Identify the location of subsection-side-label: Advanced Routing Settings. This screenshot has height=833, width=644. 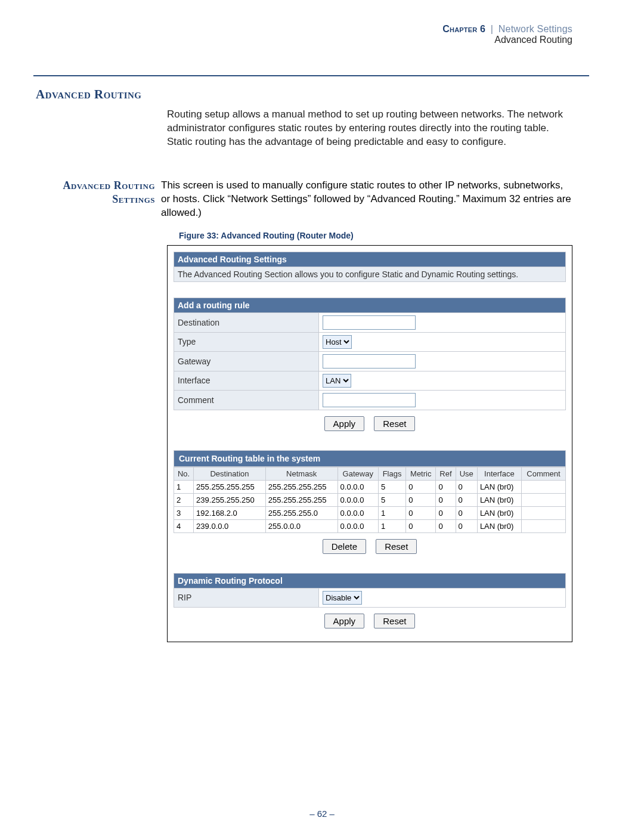
(80, 199).